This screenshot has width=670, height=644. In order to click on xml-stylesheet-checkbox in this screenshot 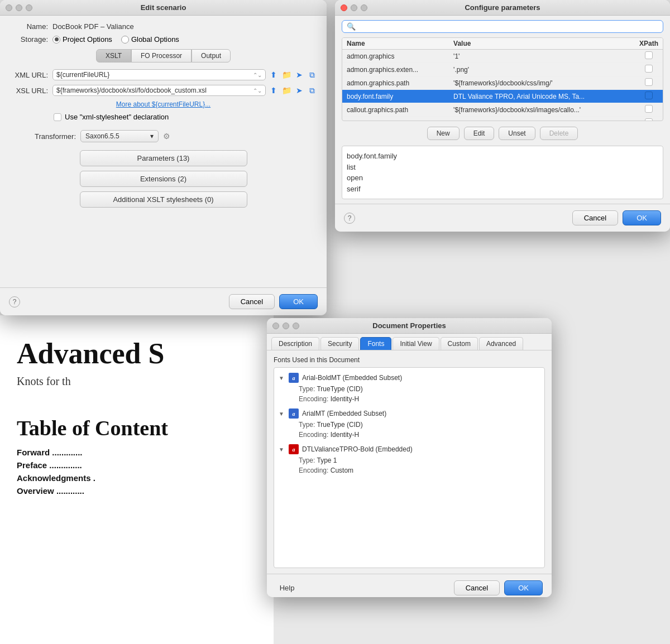, I will do `click(58, 117)`.